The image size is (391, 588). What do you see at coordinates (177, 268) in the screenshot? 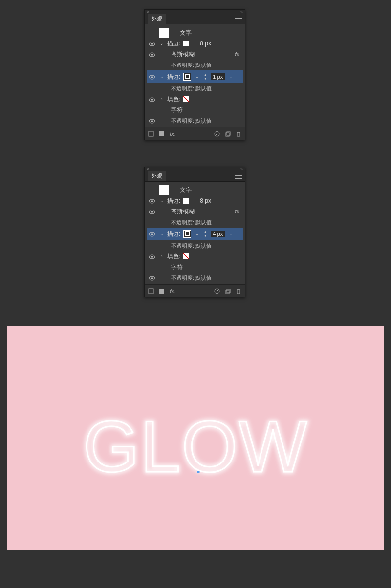
I see `char-label: 字符` at bounding box center [177, 268].